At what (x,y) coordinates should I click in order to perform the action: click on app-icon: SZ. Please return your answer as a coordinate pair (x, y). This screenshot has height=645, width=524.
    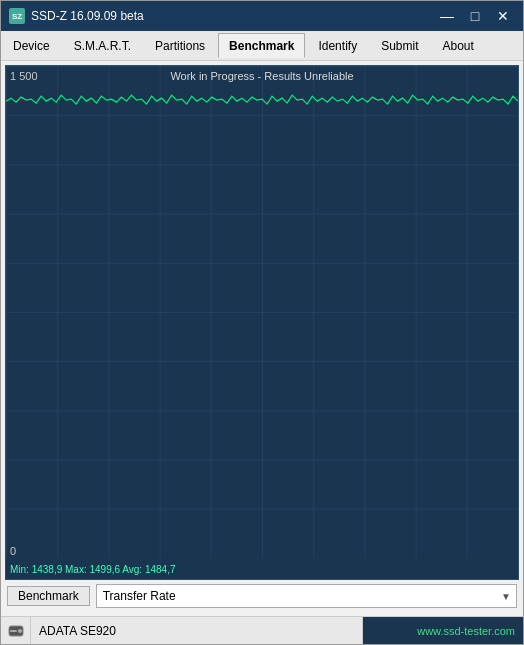
    Looking at the image, I should click on (17, 16).